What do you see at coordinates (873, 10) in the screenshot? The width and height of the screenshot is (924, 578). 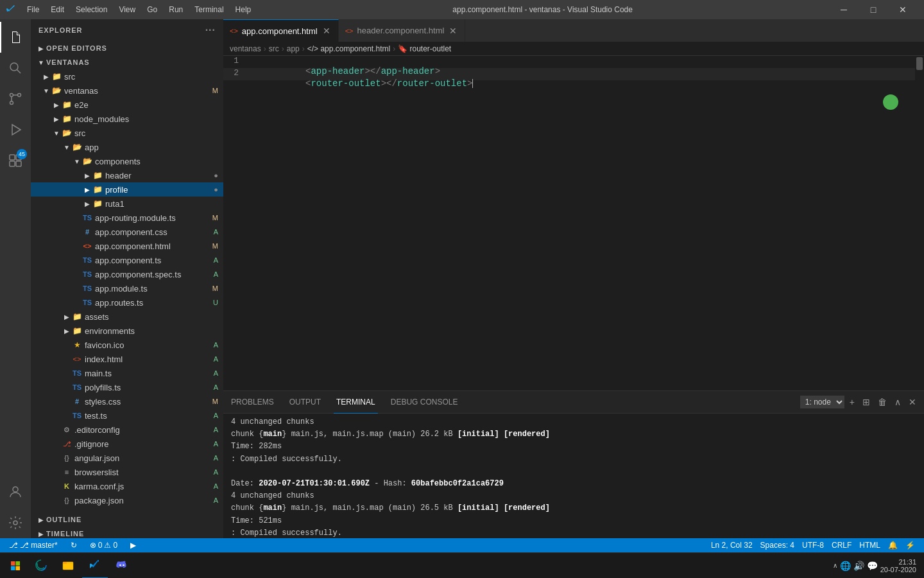 I see `maximize-button: □` at bounding box center [873, 10].